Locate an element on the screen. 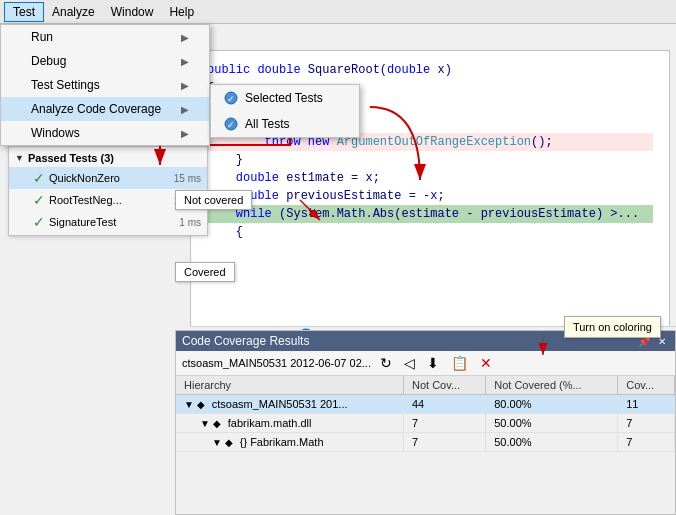 This screenshot has width=676, height=515. turn-coloring-label: Turn on coloring is located at coordinates (612, 327).